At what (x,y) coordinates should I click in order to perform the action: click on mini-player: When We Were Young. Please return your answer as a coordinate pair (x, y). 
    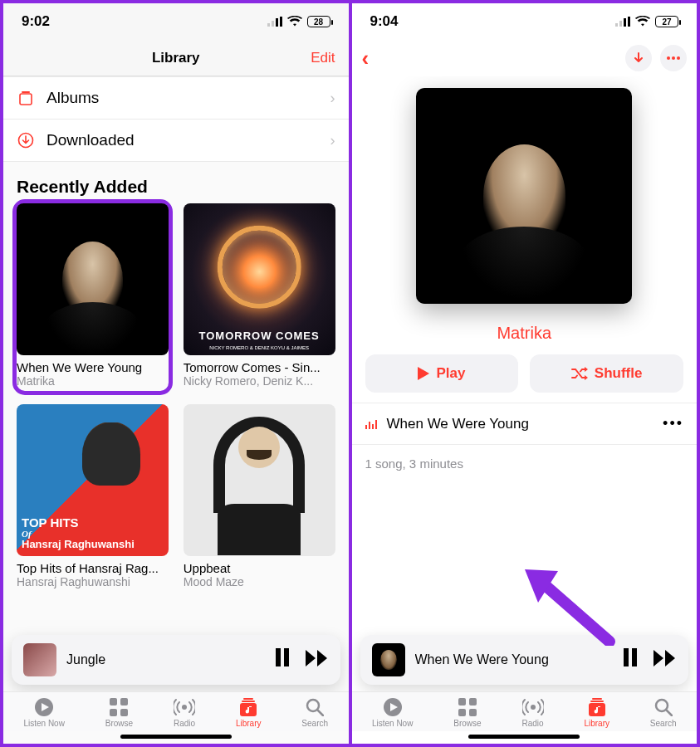
    Looking at the image, I should click on (525, 660).